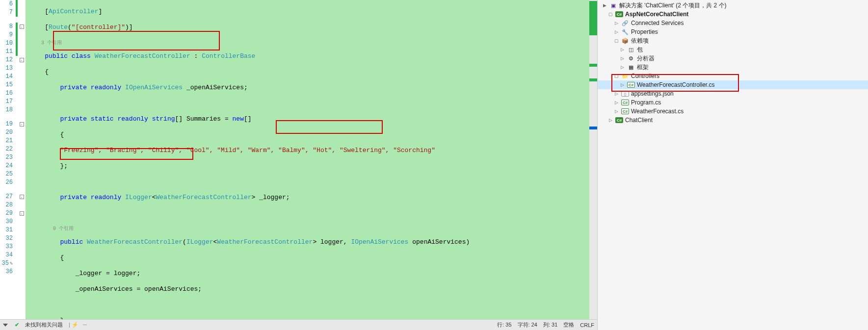  I want to click on codelens-references: 0 个引用, so click(63, 228).